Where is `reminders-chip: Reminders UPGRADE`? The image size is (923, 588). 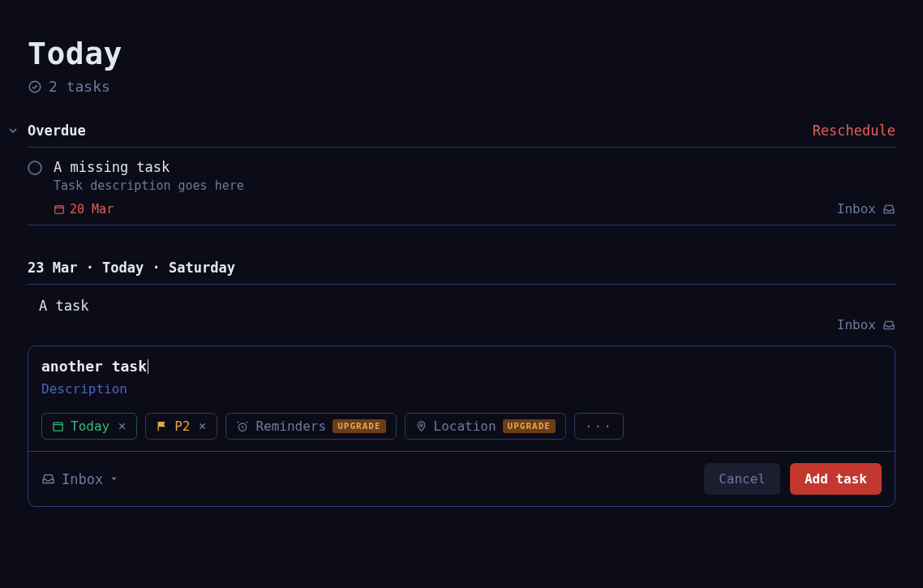
reminders-chip: Reminders UPGRADE is located at coordinates (311, 427).